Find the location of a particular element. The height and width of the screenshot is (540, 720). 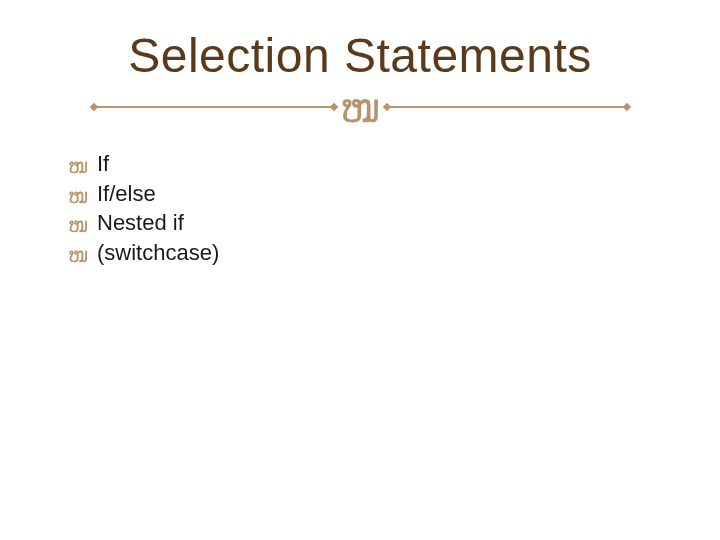

list-item-label: If is located at coordinates (103, 164).